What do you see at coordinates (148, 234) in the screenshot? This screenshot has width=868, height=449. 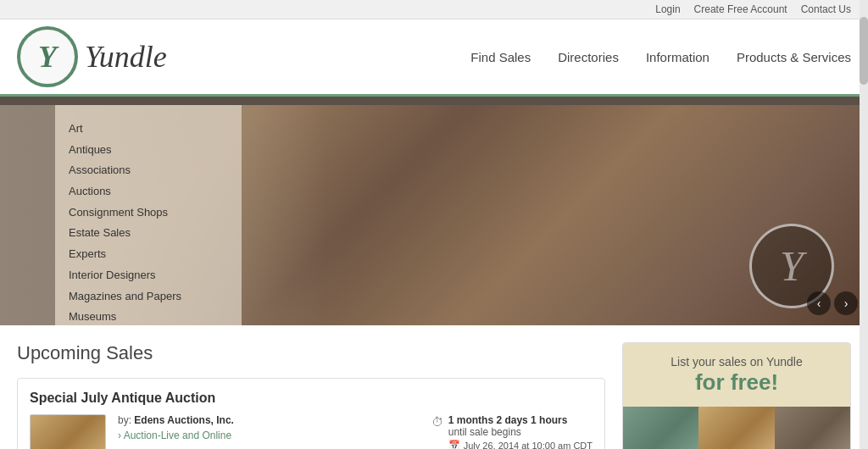 I see `sidebar-link-estate-sales: Estate Sales` at bounding box center [148, 234].